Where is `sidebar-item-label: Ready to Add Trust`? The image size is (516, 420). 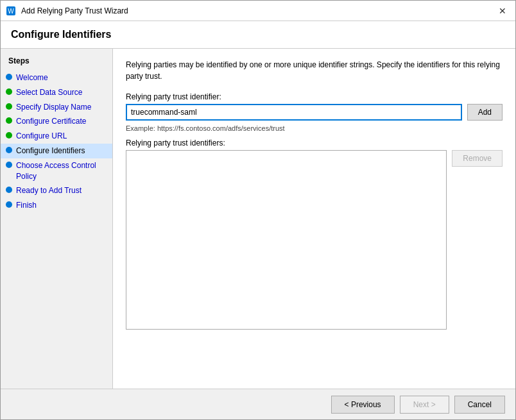 sidebar-item-label: Ready to Add Trust is located at coordinates (49, 191).